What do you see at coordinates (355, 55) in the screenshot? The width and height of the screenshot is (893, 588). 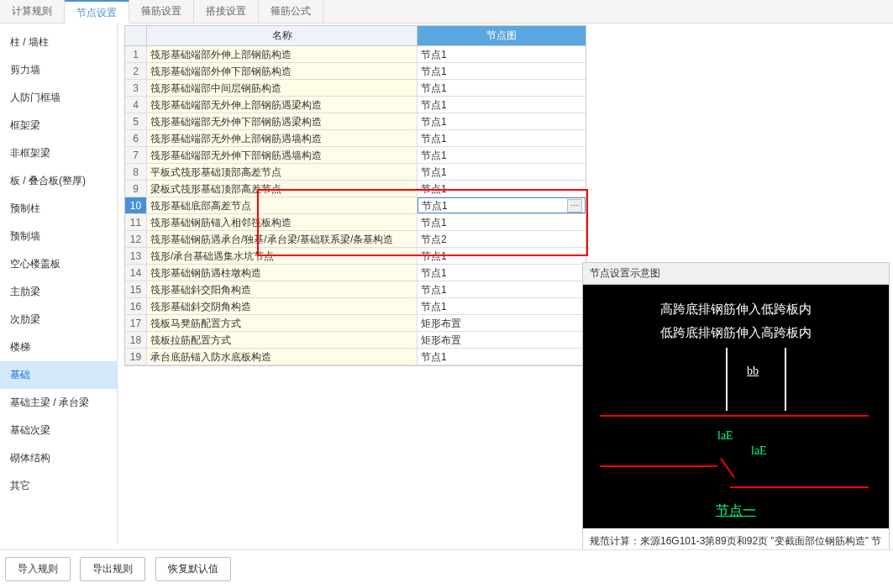 I see `table-row: 1筏形基础端部外伸上部钢筋构造节点1` at bounding box center [355, 55].